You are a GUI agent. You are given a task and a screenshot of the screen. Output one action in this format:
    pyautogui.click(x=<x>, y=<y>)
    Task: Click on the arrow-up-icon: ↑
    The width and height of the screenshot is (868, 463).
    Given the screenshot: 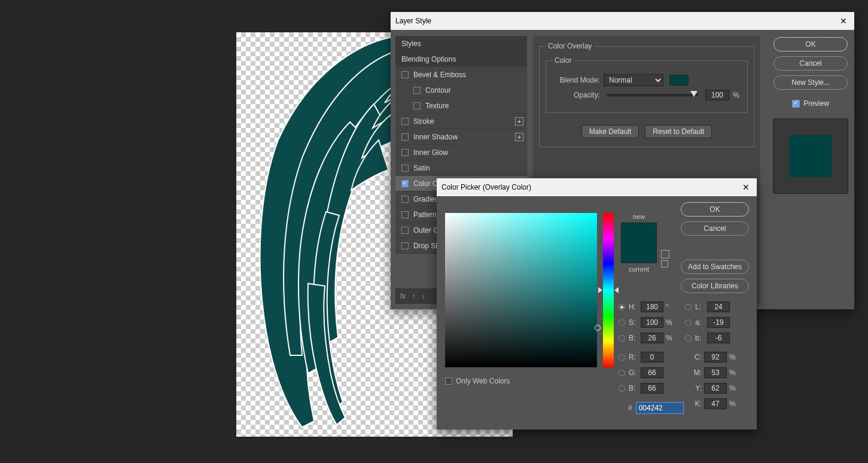 What is the action you would take?
    pyautogui.click(x=413, y=296)
    